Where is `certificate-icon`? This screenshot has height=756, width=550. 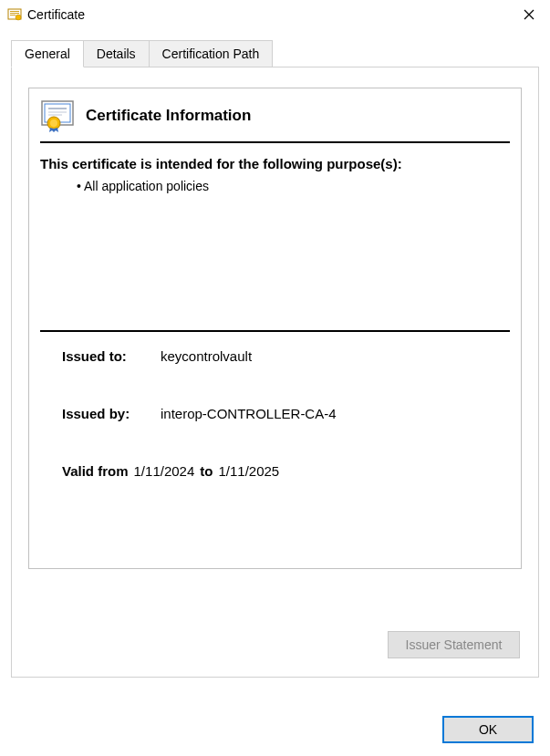
certificate-icon is located at coordinates (58, 116).